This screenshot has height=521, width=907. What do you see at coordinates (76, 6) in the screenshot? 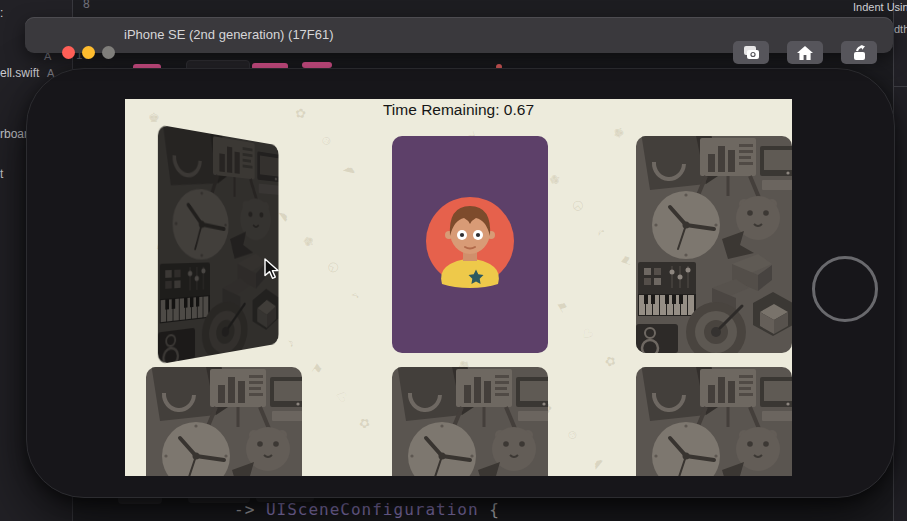
I see `line-number: 8` at bounding box center [76, 6].